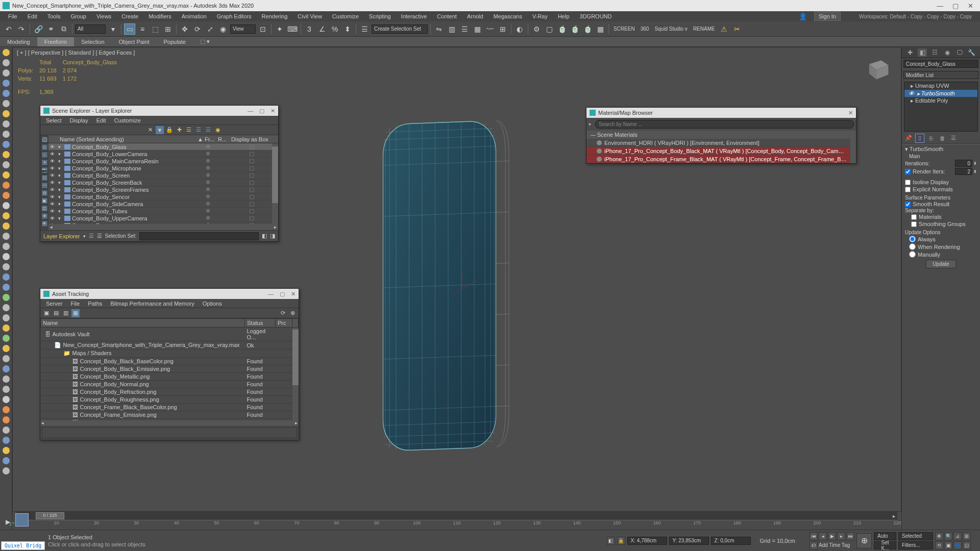 The height and width of the screenshot is (551, 980). What do you see at coordinates (45, 140) in the screenshot?
I see `filter-all-icon: ◯` at bounding box center [45, 140].